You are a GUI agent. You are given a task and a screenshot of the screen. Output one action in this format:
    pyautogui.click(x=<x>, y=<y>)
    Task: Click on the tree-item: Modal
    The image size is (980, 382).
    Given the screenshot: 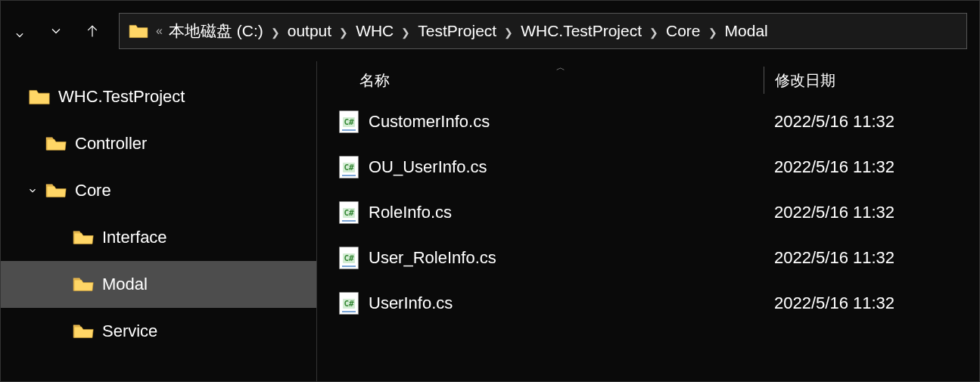 What is the action you would take?
    pyautogui.click(x=159, y=284)
    